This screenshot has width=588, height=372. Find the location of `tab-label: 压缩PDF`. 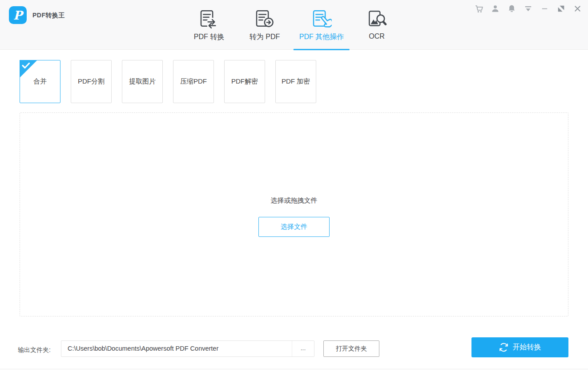

tab-label: 压缩PDF is located at coordinates (193, 82).